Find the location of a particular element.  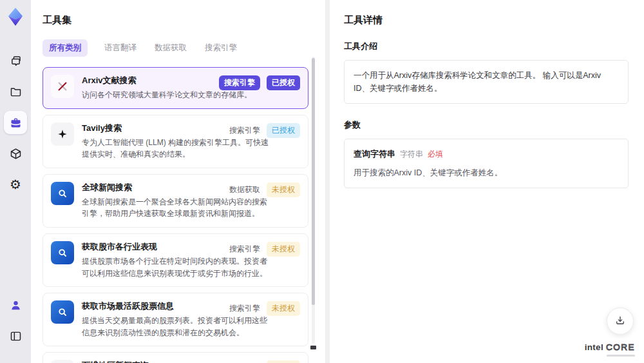

sidebar-item-settings: ⚙ is located at coordinates (15, 184).